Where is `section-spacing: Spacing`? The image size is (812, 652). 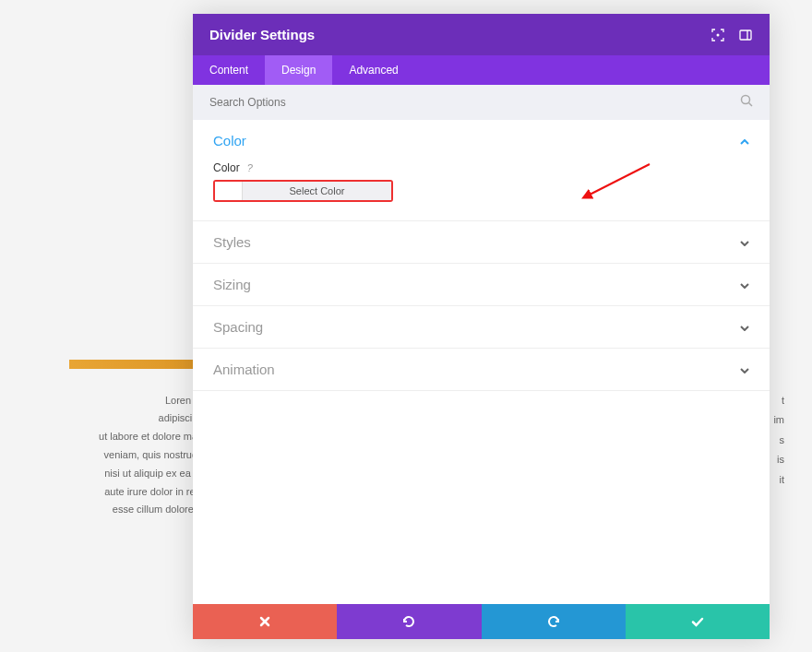 section-spacing: Spacing is located at coordinates (482, 327).